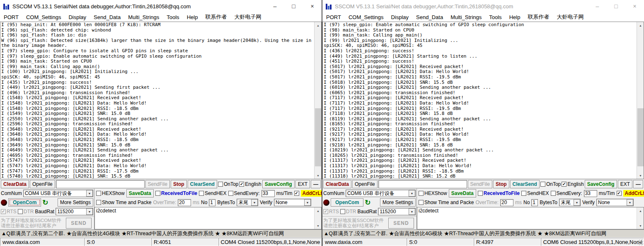  What do you see at coordinates (641, 137) in the screenshot?
I see `scrollbar-thumb` at bounding box center [641, 137].